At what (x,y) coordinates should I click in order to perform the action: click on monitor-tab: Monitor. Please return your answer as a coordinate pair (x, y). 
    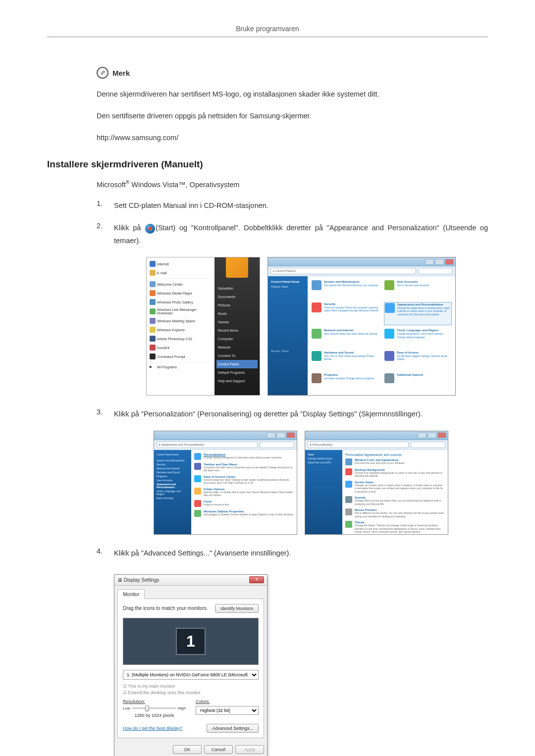
    Looking at the image, I should click on (131, 594).